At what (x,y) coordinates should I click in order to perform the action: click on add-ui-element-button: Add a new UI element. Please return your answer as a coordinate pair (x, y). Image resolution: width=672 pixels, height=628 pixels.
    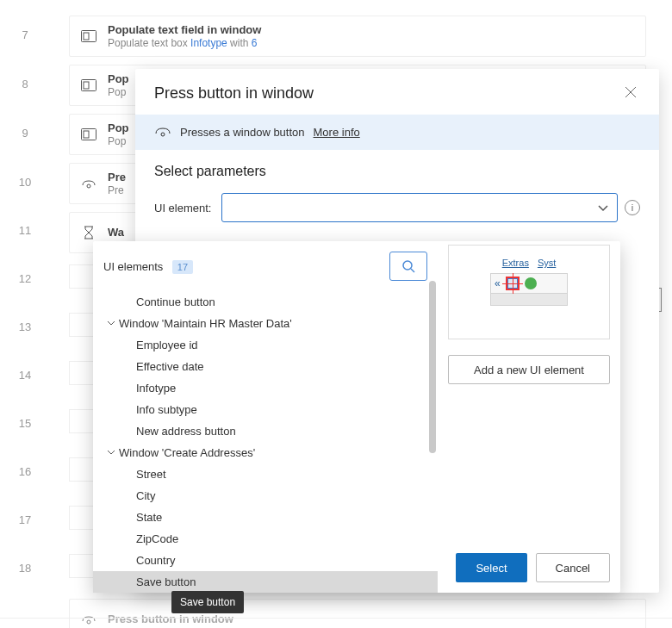
    Looking at the image, I should click on (529, 370).